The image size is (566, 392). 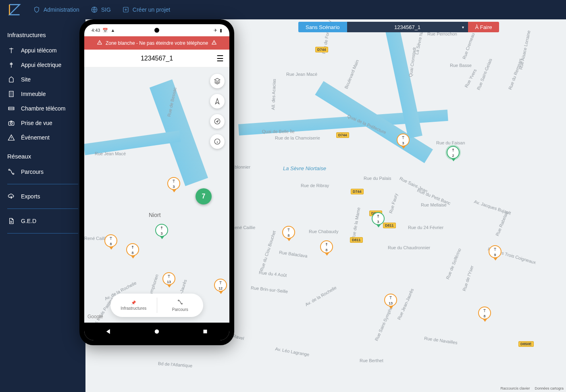 I want to click on cluster-marker: 7, so click(x=204, y=196).